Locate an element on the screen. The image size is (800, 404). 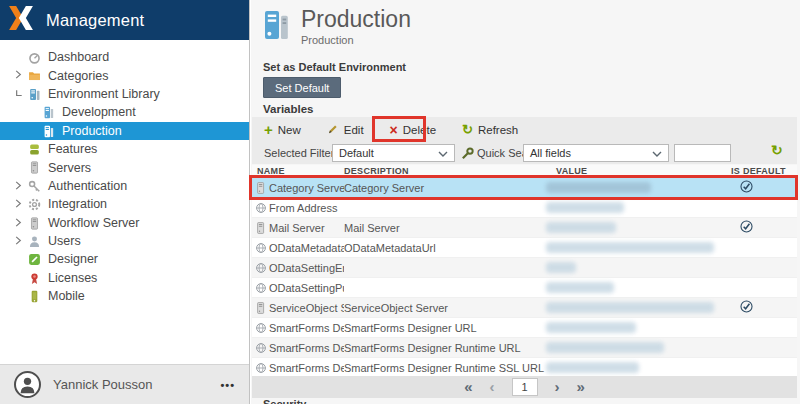
server-icon is located at coordinates (34, 224).